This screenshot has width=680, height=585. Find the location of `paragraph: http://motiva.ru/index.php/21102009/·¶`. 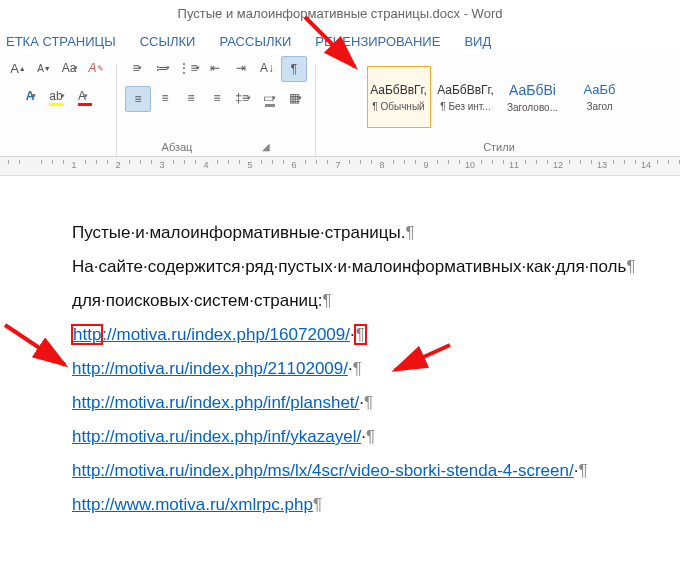

paragraph: http://motiva.ru/index.php/21102009/·¶ is located at coordinates (376, 369).